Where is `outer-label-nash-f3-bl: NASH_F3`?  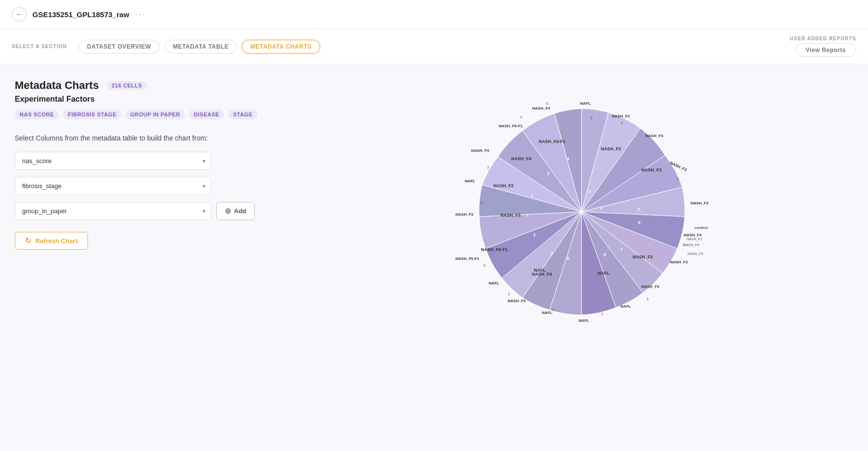
outer-label-nash-f3-bl: NASH_F3 is located at coordinates (517, 301).